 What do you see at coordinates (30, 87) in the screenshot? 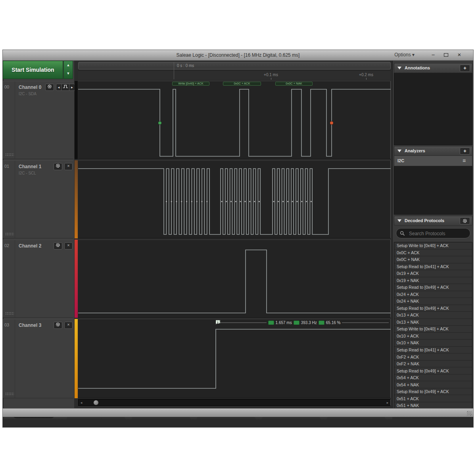
I see `channel-name: Channel 0` at bounding box center [30, 87].